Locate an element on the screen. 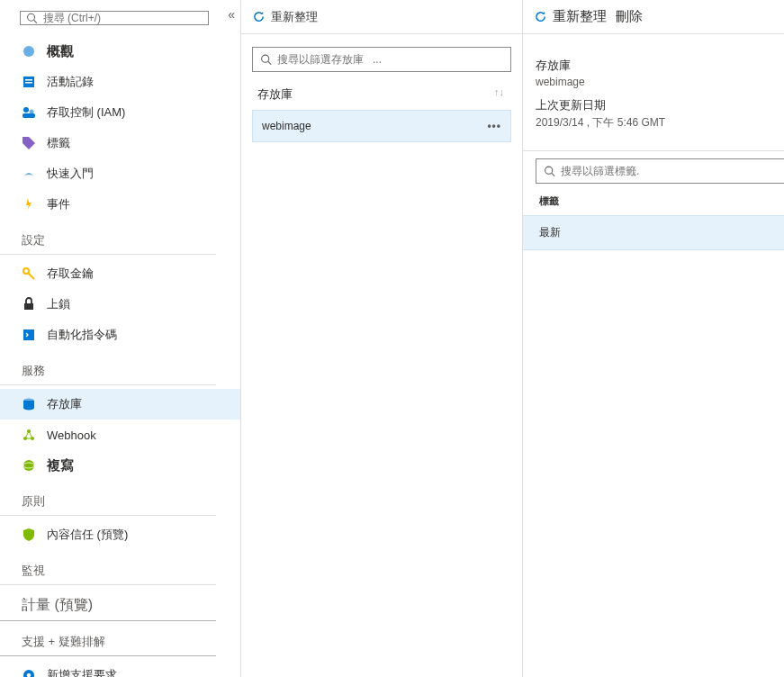 The width and height of the screenshot is (784, 677). repo-row: webimage ••• is located at coordinates (382, 126).